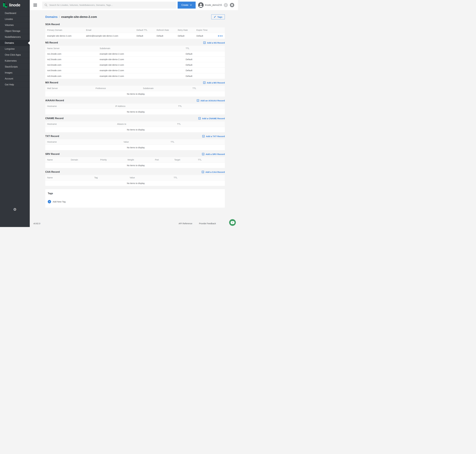  What do you see at coordinates (73, 76) in the screenshot?
I see `ns-name-server: ns5.linode.com` at bounding box center [73, 76].